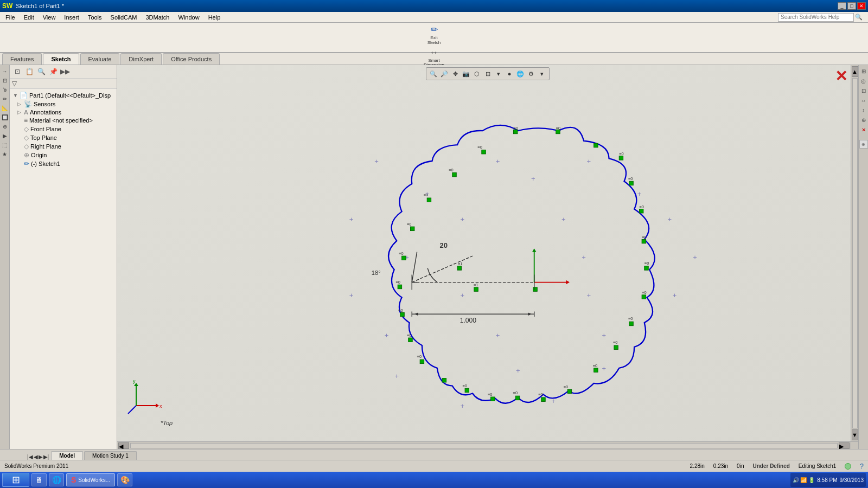 This screenshot has width=868, height=488. I want to click on menu-file: File, so click(10, 17).